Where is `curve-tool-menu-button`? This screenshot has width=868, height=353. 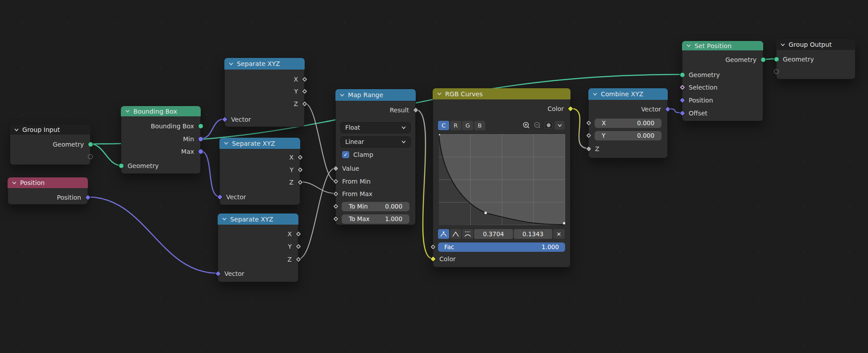 curve-tool-menu-button is located at coordinates (559, 125).